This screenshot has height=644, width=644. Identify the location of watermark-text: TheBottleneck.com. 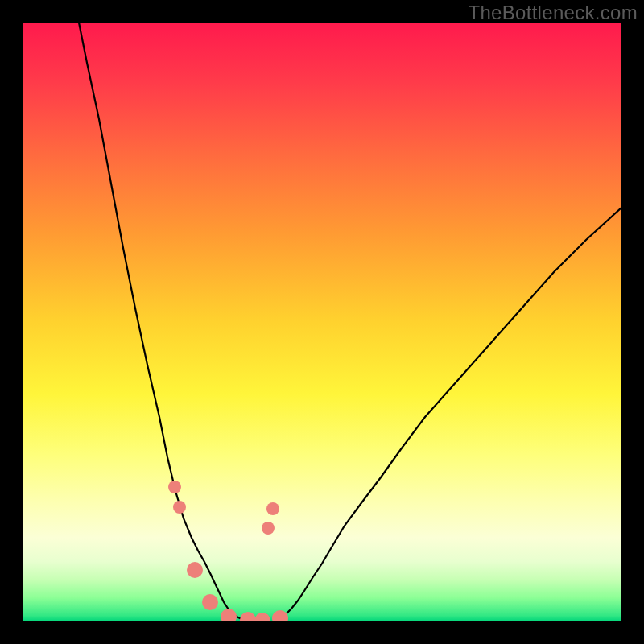
(552, 13).